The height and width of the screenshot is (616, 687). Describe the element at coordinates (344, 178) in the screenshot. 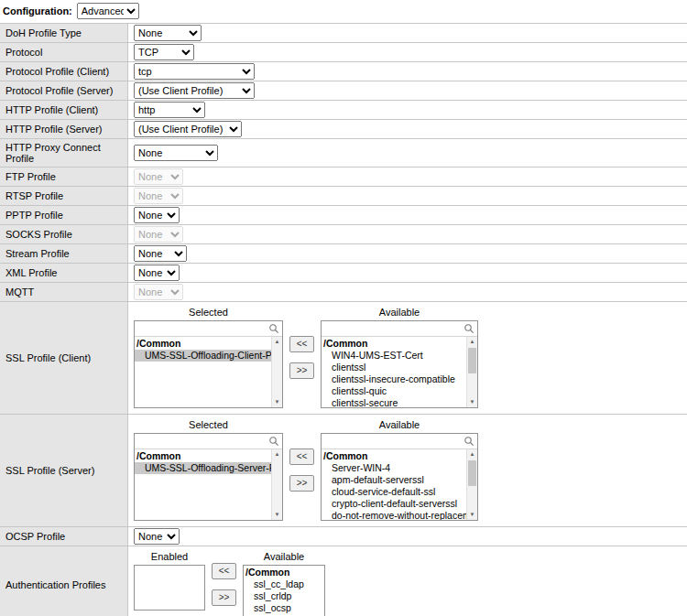

I see `row-ftp-profile: FTP Profile None` at that location.